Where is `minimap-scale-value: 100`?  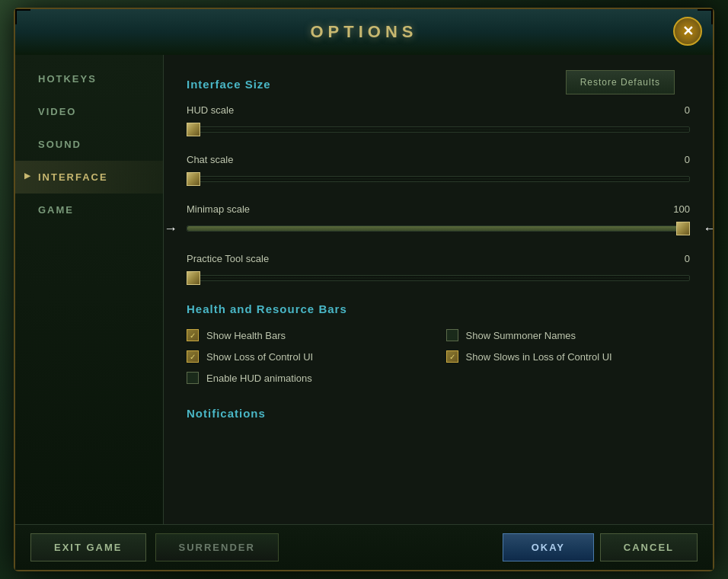
minimap-scale-value: 100 is located at coordinates (682, 209).